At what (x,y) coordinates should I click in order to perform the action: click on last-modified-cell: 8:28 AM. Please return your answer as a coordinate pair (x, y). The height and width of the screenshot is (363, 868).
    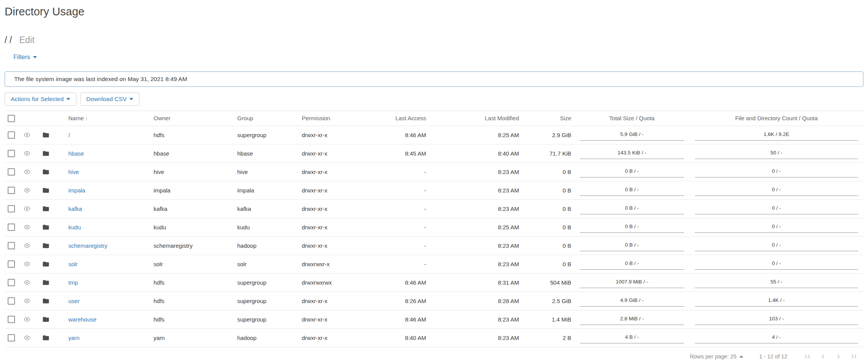
    Looking at the image, I should click on (476, 301).